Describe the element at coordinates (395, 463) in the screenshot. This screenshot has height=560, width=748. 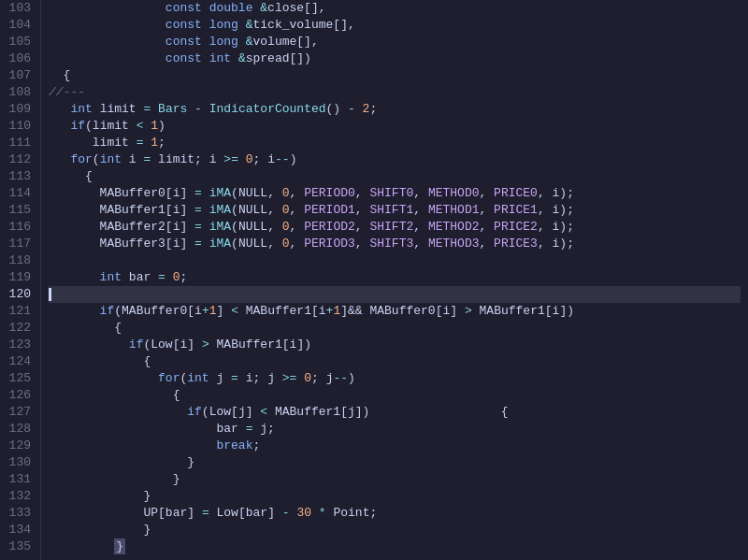
I see `code-line-130: }` at that location.